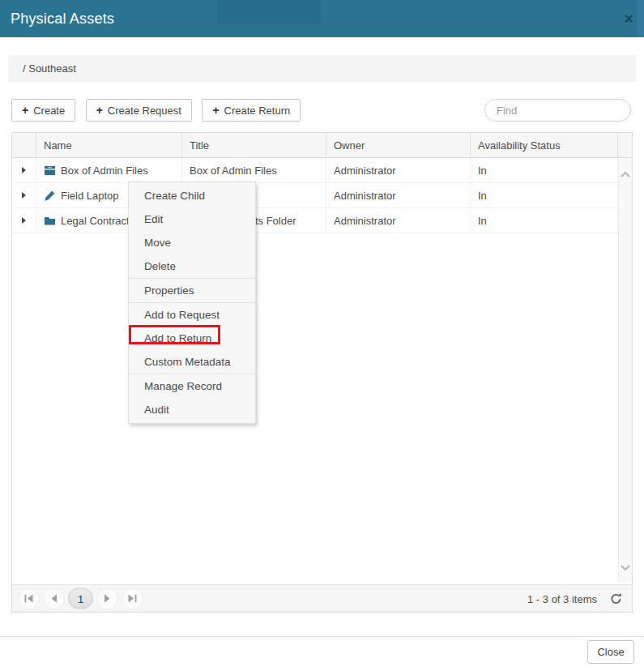 This screenshot has height=671, width=644. Describe the element at coordinates (322, 598) in the screenshot. I see `pager: 1 1 - 3 of 3 items` at that location.